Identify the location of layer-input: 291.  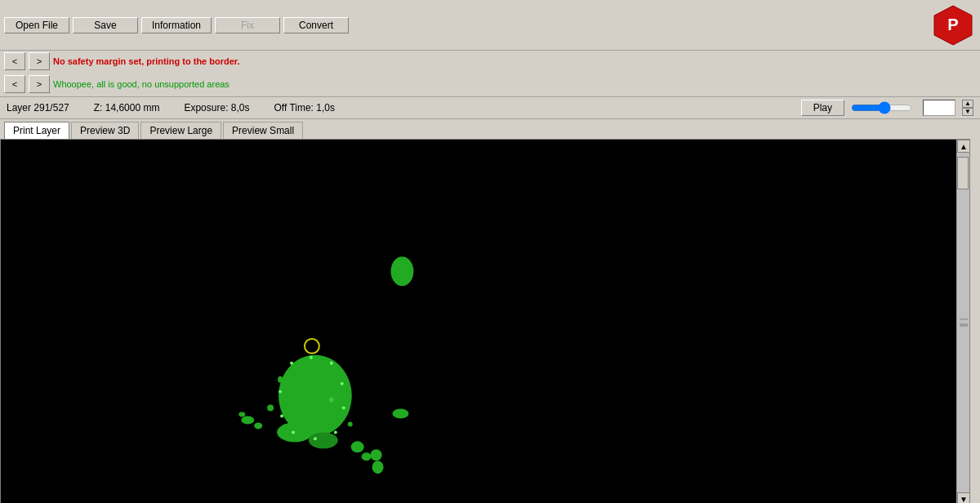
(939, 108).